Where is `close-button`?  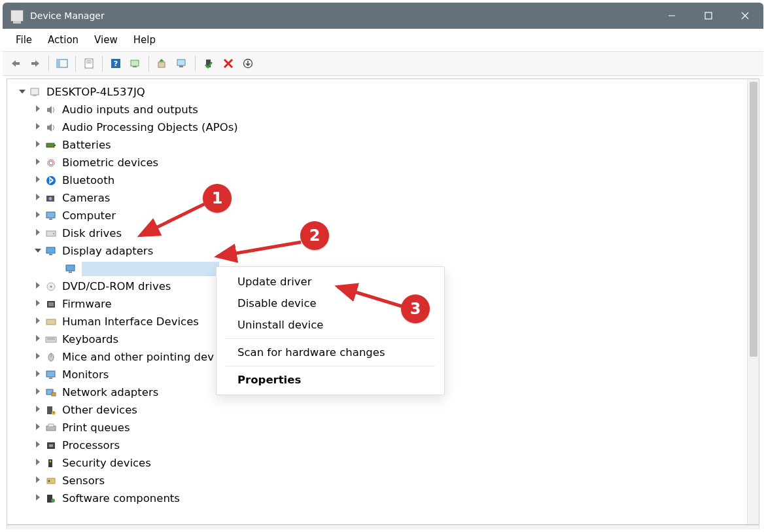
close-button is located at coordinates (745, 16).